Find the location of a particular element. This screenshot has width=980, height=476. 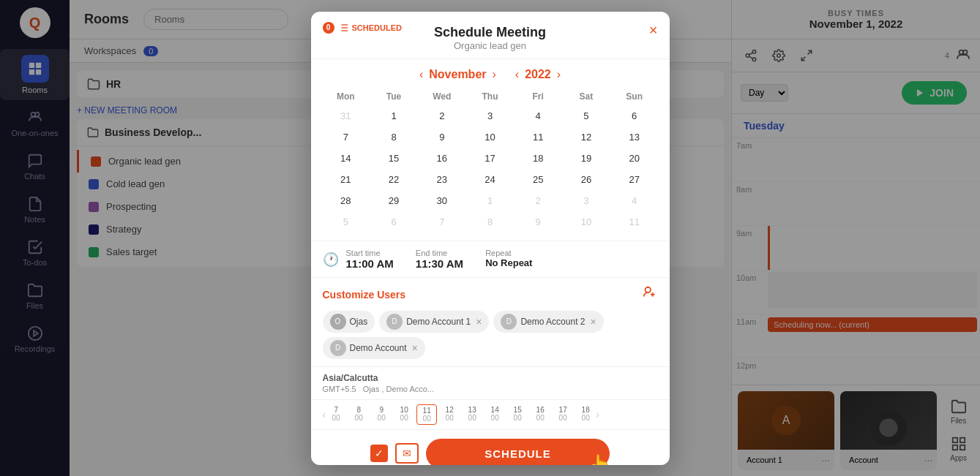

cal-day-19: 19 is located at coordinates (586, 158).